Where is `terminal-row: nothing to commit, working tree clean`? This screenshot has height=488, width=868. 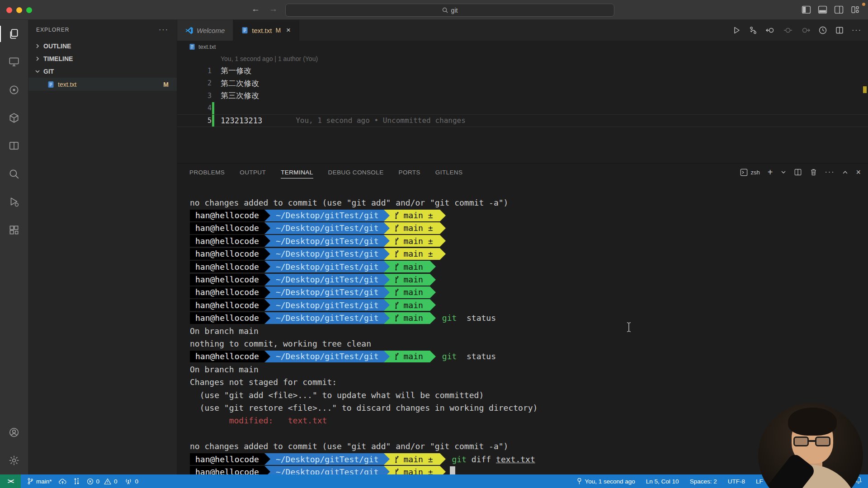
terminal-row: nothing to commit, working tree clean is located at coordinates (529, 343).